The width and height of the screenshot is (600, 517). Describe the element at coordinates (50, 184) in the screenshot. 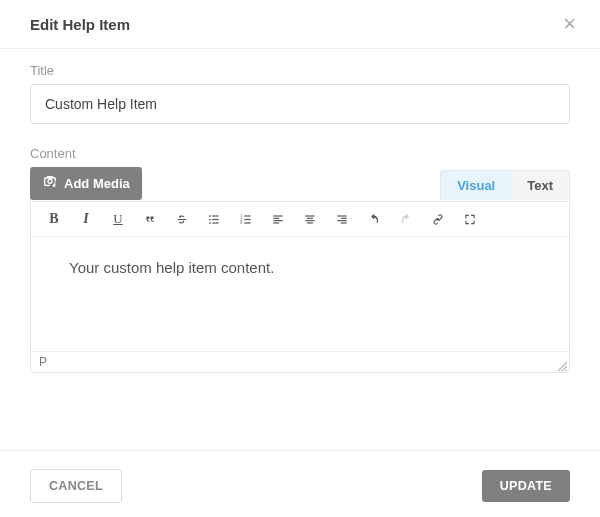

I see `camera-music-icon` at that location.